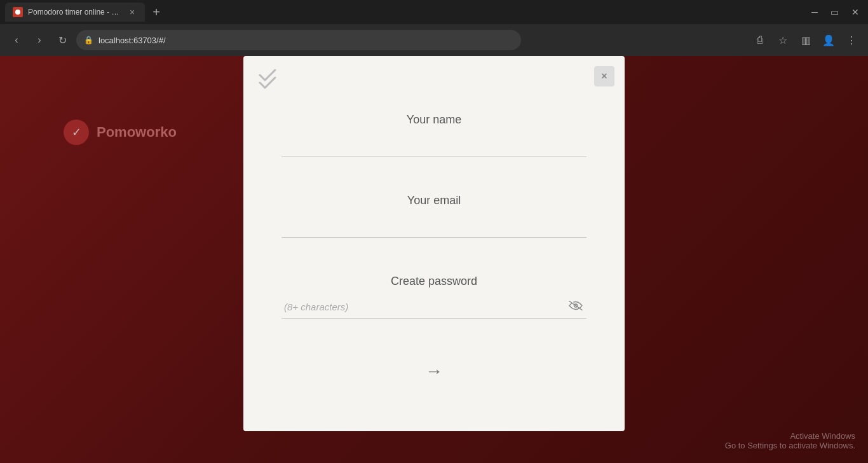 This screenshot has width=868, height=463. I want to click on menu-button: ⋮, so click(851, 40).